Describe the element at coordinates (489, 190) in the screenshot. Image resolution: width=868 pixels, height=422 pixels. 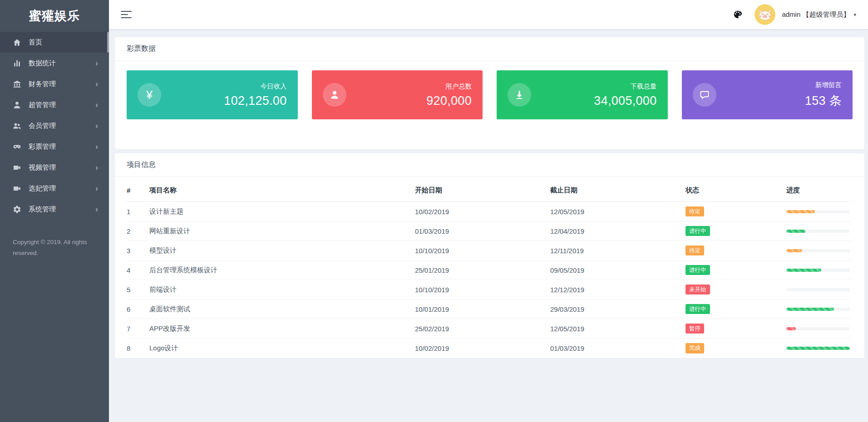
I see `table-header-row: #项目名称开始日期截止日期状态进度` at that location.